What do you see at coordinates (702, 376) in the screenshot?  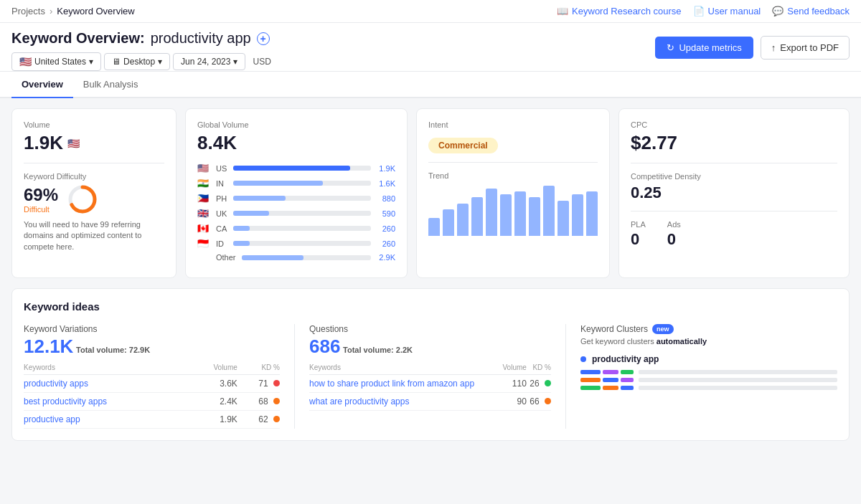 I see `clusters-col: Keyword Clusters new Get keyword cluster…` at bounding box center [702, 376].